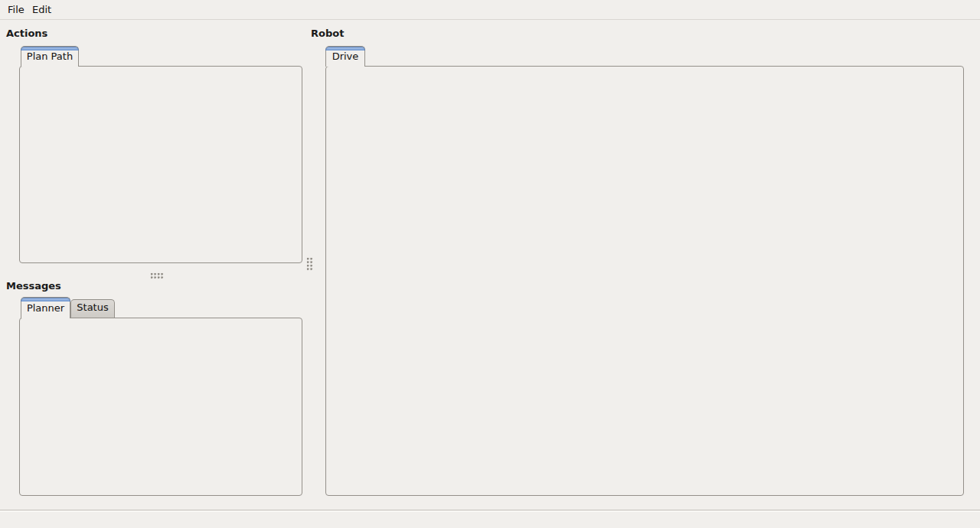 This screenshot has height=528, width=980. What do you see at coordinates (490, 511) in the screenshot?
I see `statusbar-divider` at bounding box center [490, 511].